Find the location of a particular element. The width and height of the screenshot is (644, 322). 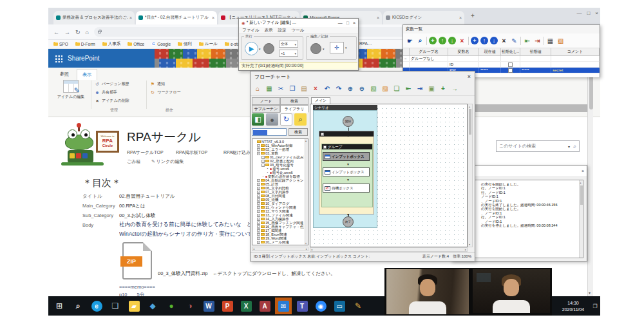

sharepoint-brand: SharePoint is located at coordinates (84, 58).